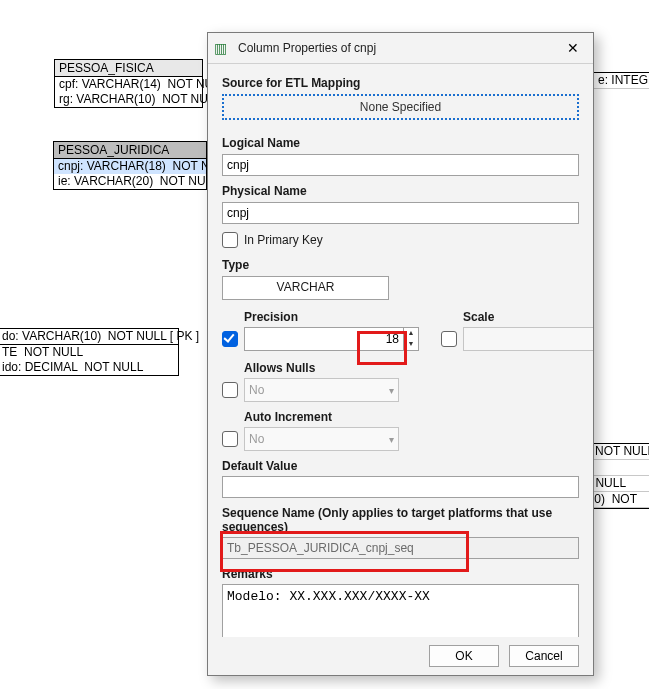  What do you see at coordinates (89, 352) in the screenshot?
I see `erd-column-row: TE NOT NULL` at bounding box center [89, 352].